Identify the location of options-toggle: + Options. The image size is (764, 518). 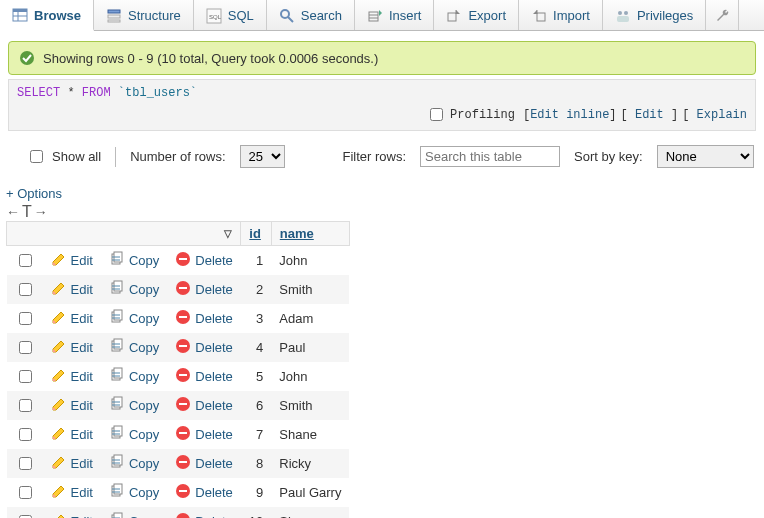
(385, 194).